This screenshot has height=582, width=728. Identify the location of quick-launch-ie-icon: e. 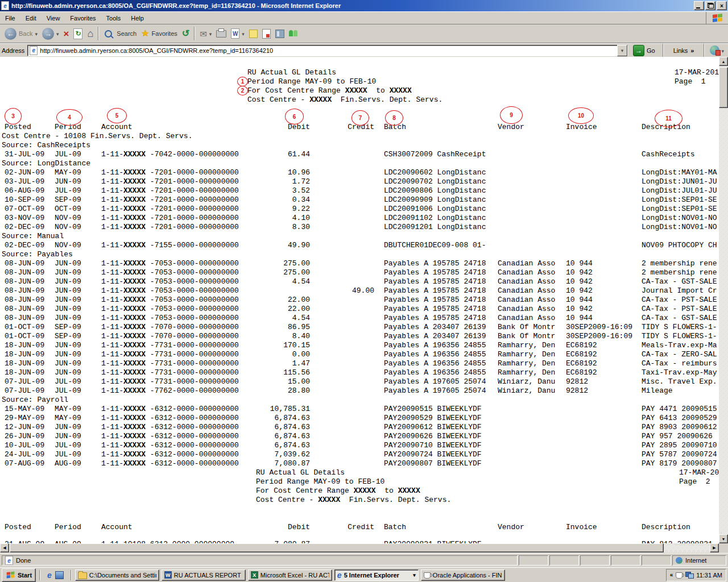
(49, 575).